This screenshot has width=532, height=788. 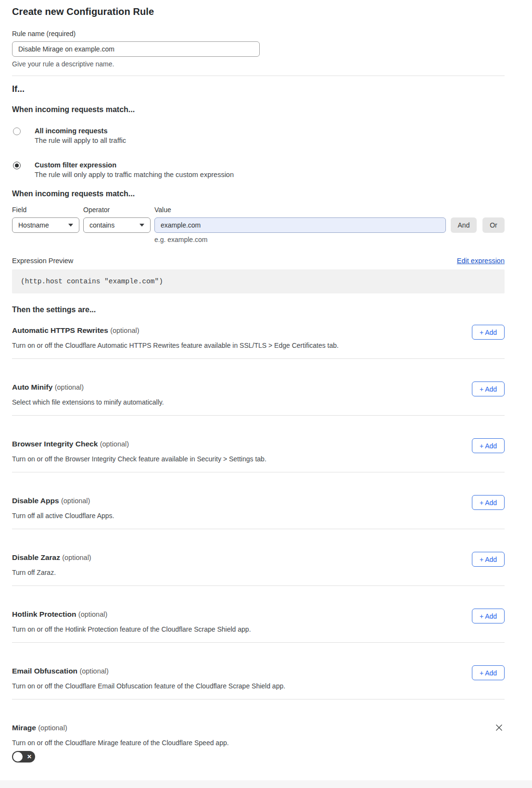 I want to click on field-select: Hostname, so click(x=46, y=225).